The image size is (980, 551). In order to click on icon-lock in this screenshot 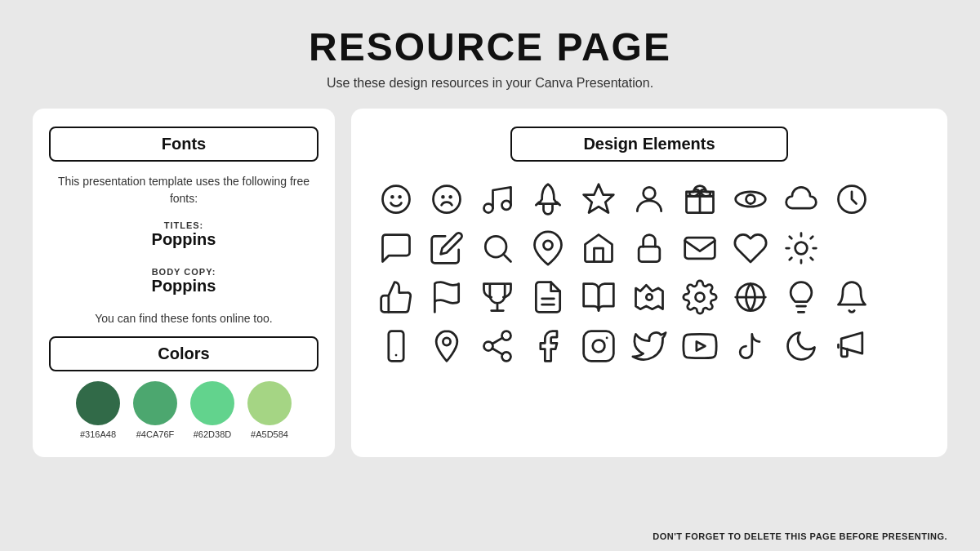, I will do `click(649, 248)`.